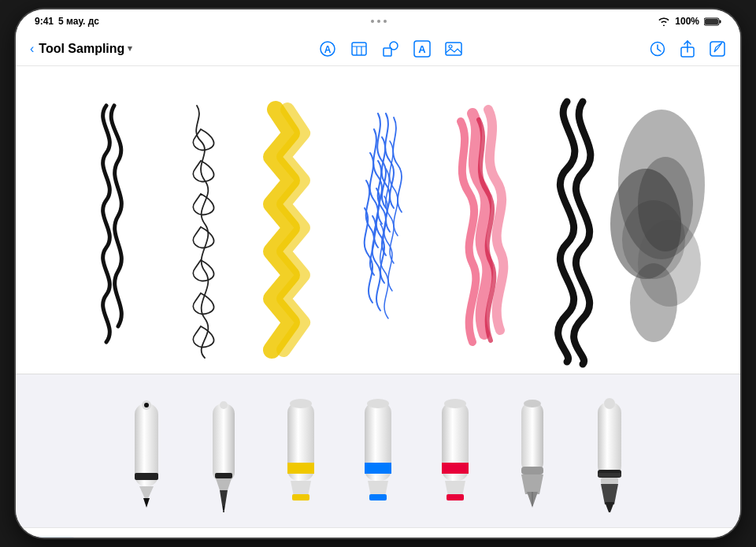 The height and width of the screenshot is (547, 756). Describe the element at coordinates (379, 21) in the screenshot. I see `status-center` at that location.